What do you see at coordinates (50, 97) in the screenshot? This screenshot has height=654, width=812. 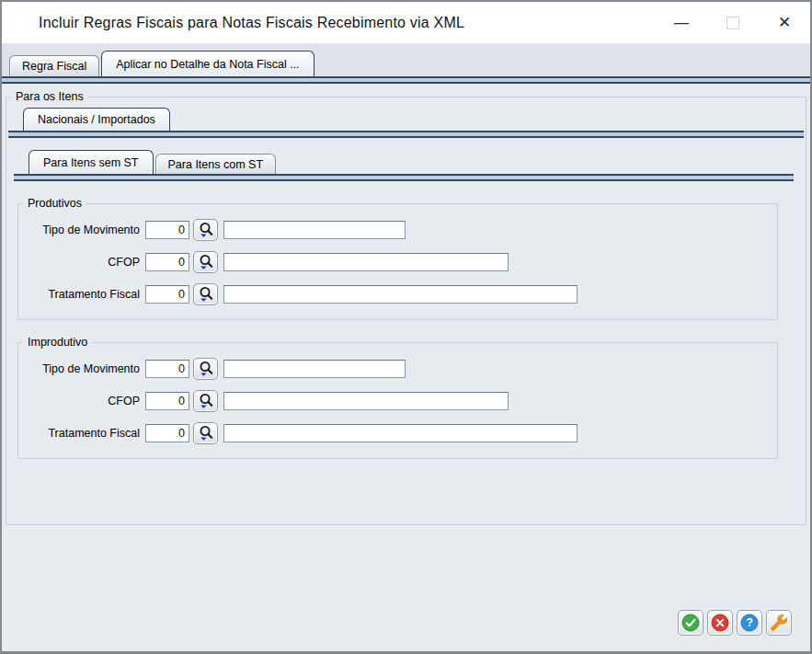 I see `group-para-os-itens-label: Para os Itens` at bounding box center [50, 97].